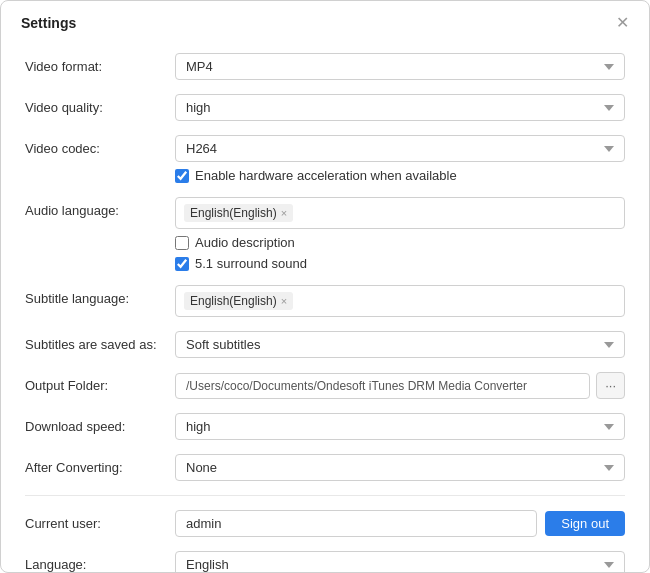 This screenshot has width=650, height=573. Describe the element at coordinates (400, 148) in the screenshot. I see `video-codec-select: H264 H265 AV1` at that location.